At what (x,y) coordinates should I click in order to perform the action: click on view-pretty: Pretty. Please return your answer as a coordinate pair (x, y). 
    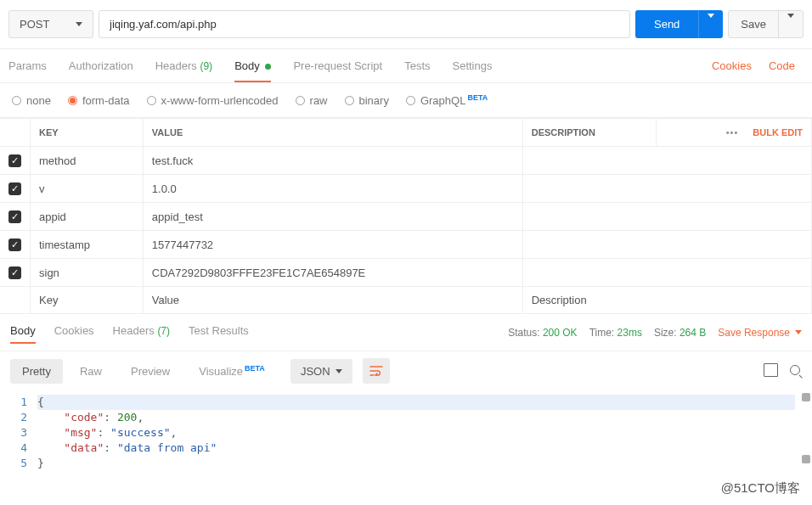
    Looking at the image, I should click on (37, 372).